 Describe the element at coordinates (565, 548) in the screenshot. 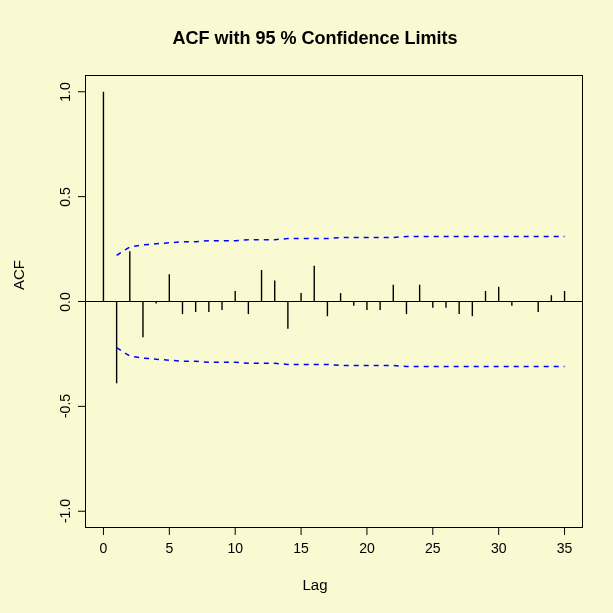

I see `x-tick-label: 35` at that location.